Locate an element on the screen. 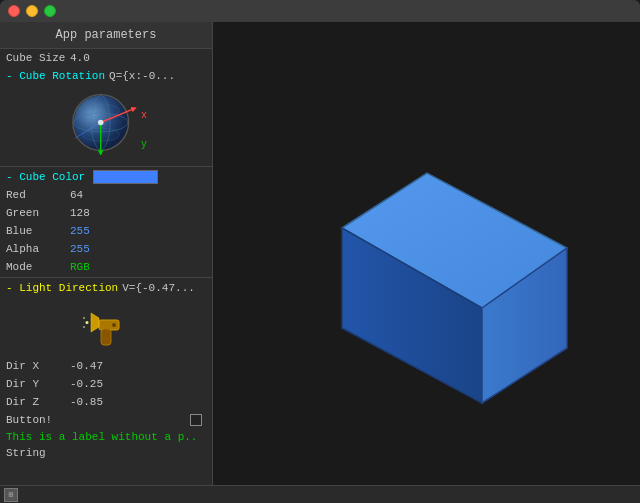 The height and width of the screenshot is (503, 640). green-label: Green is located at coordinates (36, 213).